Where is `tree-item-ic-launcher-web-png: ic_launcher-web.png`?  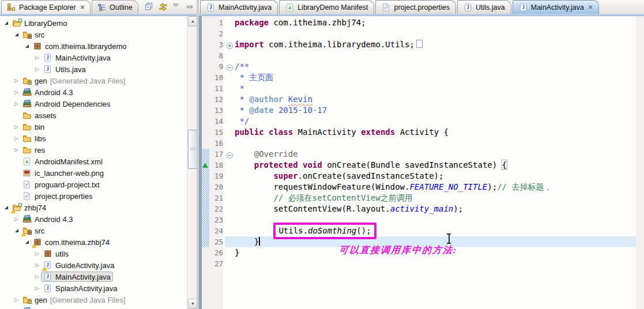 tree-item-ic-launcher-web-png: ic_launcher-web.png is located at coordinates (93, 173).